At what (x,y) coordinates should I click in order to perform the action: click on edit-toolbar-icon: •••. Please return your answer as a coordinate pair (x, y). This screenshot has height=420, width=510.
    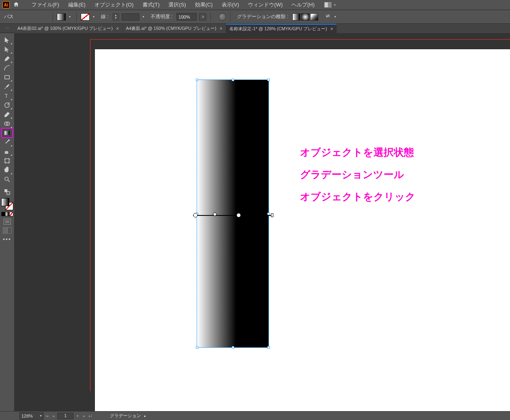
    Looking at the image, I should click on (7, 239).